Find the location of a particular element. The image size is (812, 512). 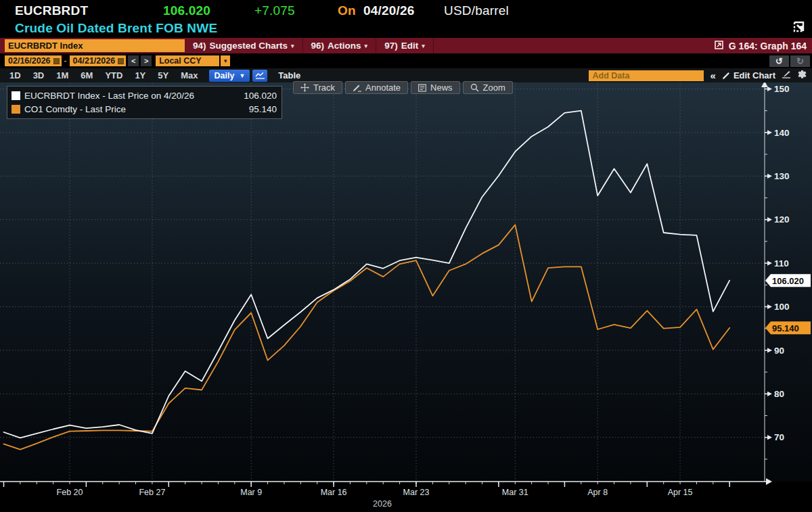

currency-select: Local CCY is located at coordinates (187, 61).